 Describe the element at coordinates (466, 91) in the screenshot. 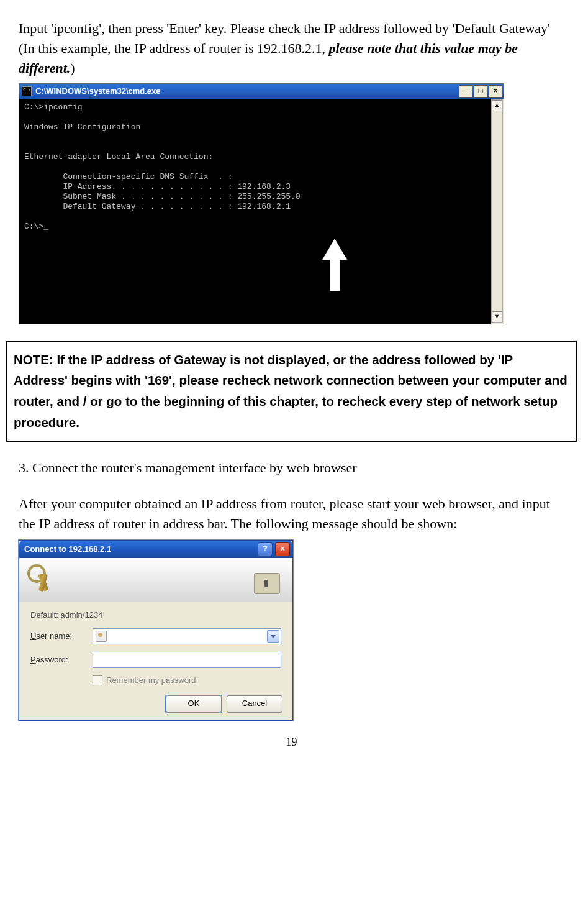

I see `minimize-button: _` at that location.